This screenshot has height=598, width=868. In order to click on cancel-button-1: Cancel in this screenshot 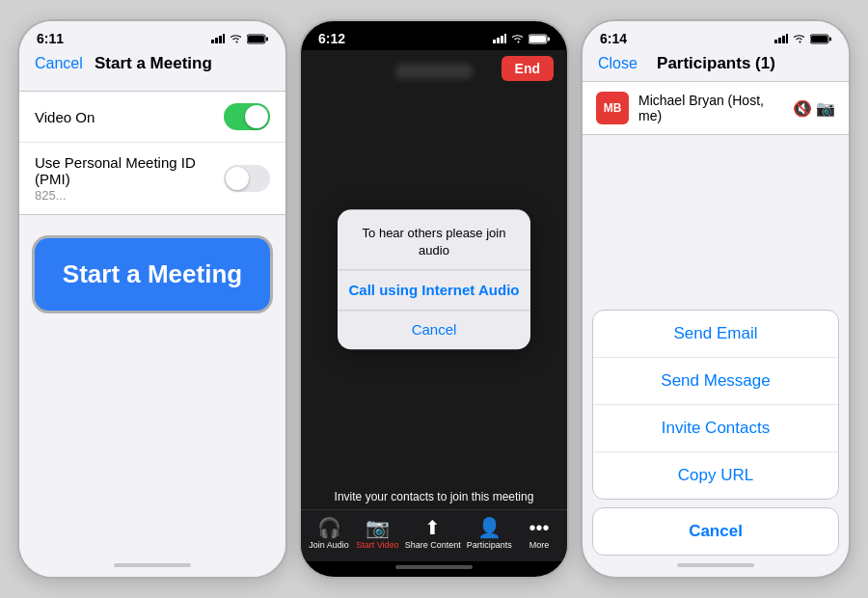, I will do `click(59, 64)`.